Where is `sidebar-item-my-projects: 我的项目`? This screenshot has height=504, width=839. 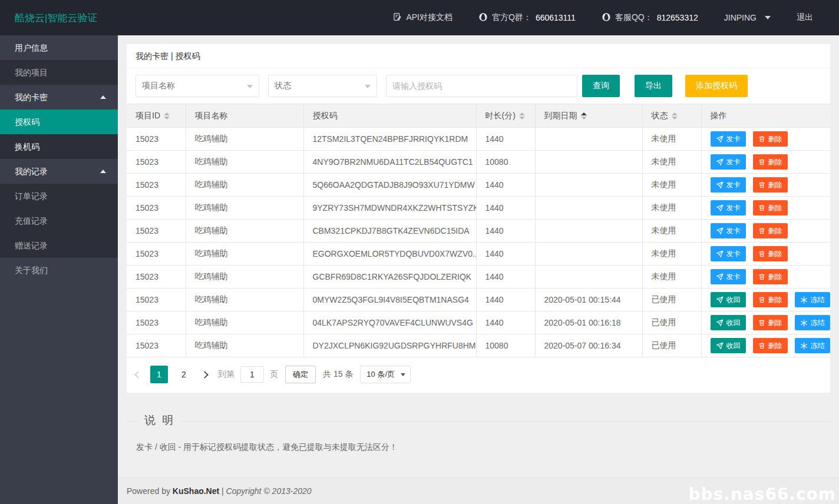
sidebar-item-my-projects: 我的项目 is located at coordinates (59, 72).